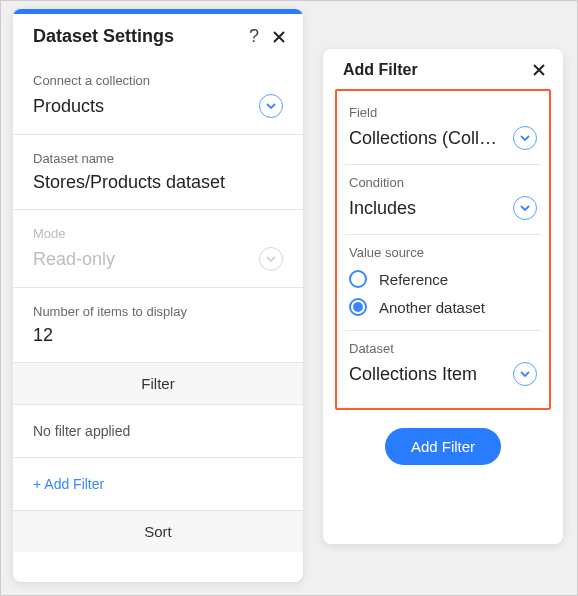 This screenshot has height=596, width=578. Describe the element at coordinates (146, 106) in the screenshot. I see `connect-collection-value: Products` at that location.